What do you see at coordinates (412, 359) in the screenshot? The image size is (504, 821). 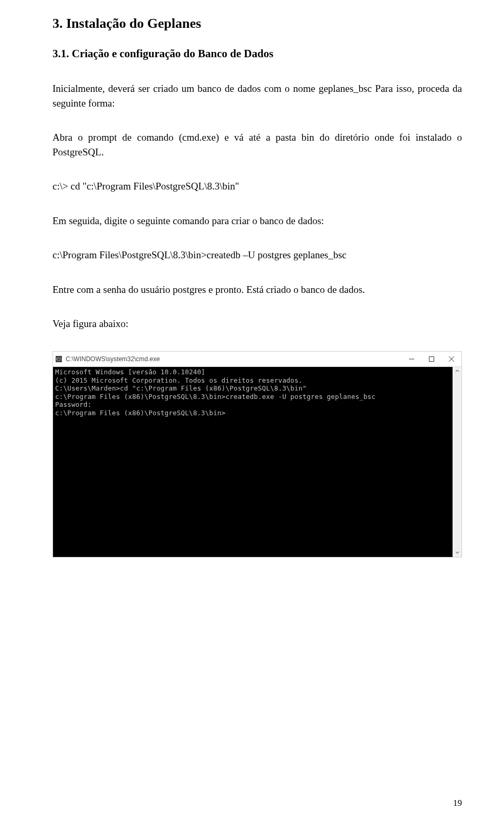 I see `minimize-button` at bounding box center [412, 359].